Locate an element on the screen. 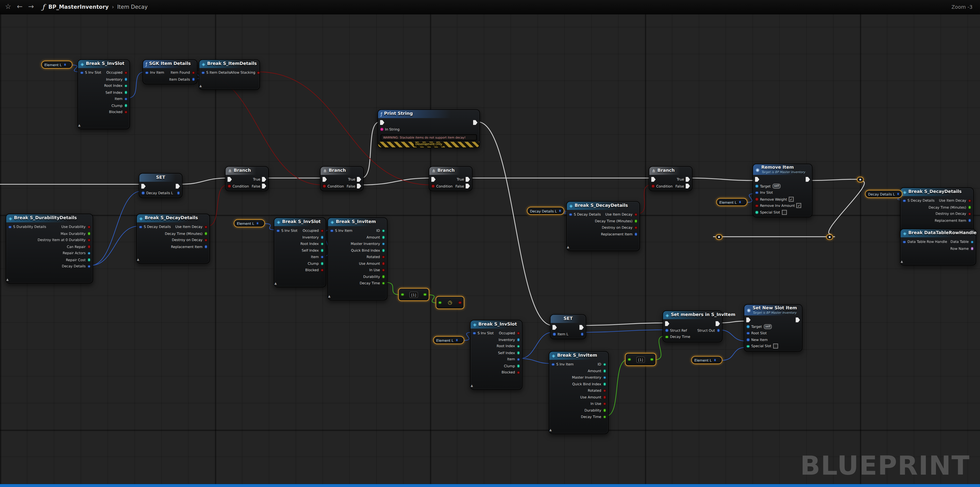  variable-pill-element-l-3: Element L is located at coordinates (732, 202).